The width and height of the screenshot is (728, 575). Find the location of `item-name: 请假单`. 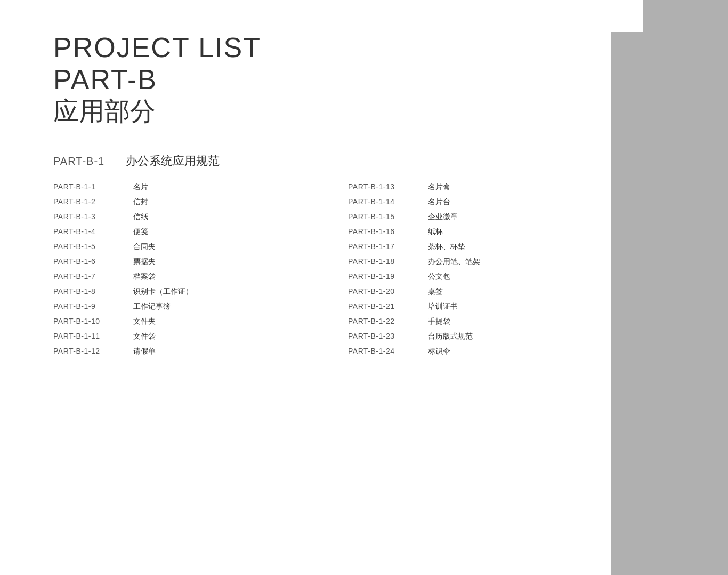

item-name: 请假单 is located at coordinates (144, 352).